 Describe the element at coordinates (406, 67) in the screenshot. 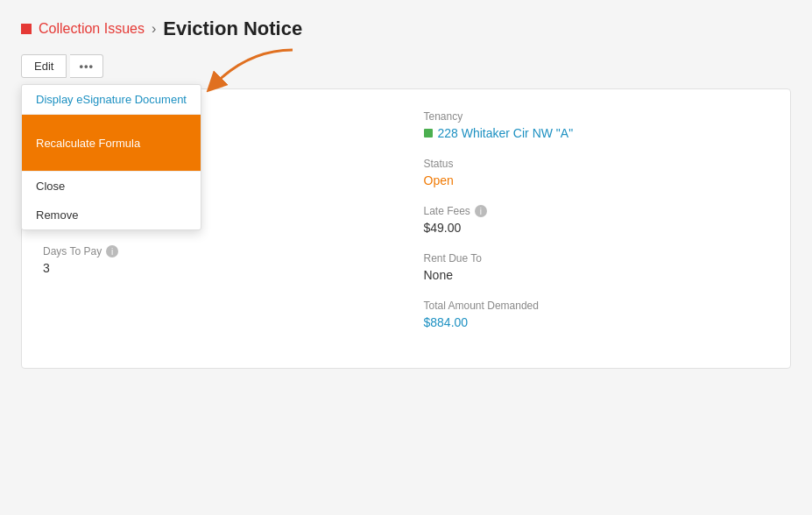

I see `toolbar: Edit ••• Display eSignature Document Rec…` at that location.